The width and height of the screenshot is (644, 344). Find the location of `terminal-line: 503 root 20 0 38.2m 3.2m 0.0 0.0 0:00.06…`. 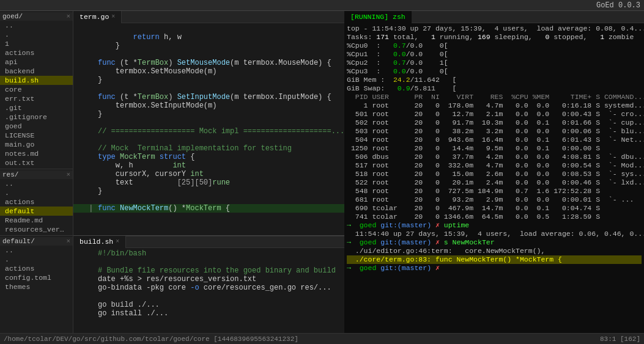

terminal-line: 503 root 20 0 38.2m 3.2m 0.0 0.0 0:00.06… is located at coordinates (494, 131).